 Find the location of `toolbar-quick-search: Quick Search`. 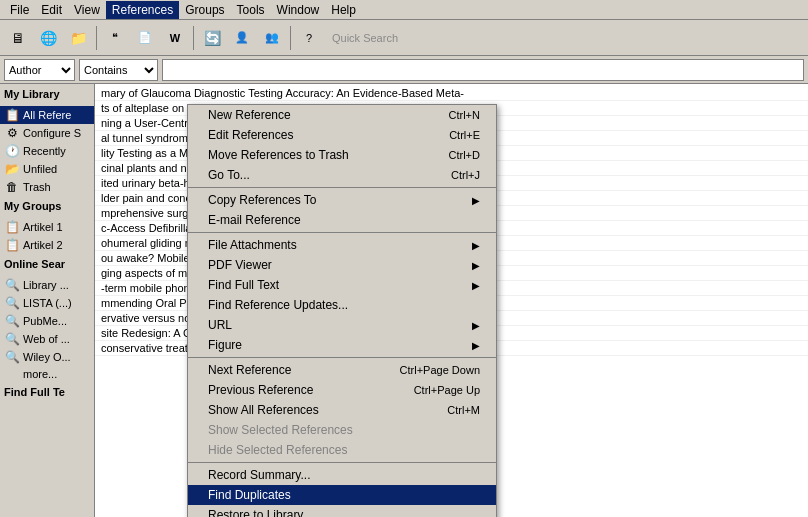

toolbar-quick-search: Quick Search is located at coordinates (365, 38).